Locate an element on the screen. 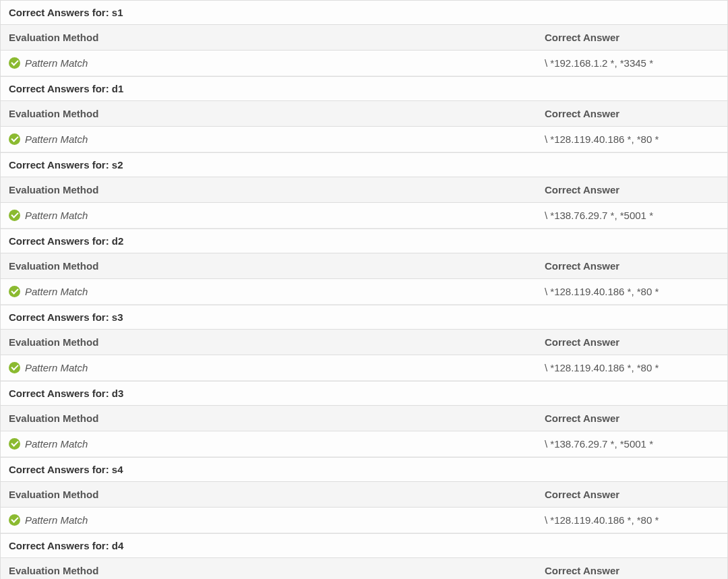 The image size is (728, 579). answer-section: Correct Answers for: s1Evaluation Method… is located at coordinates (364, 38).